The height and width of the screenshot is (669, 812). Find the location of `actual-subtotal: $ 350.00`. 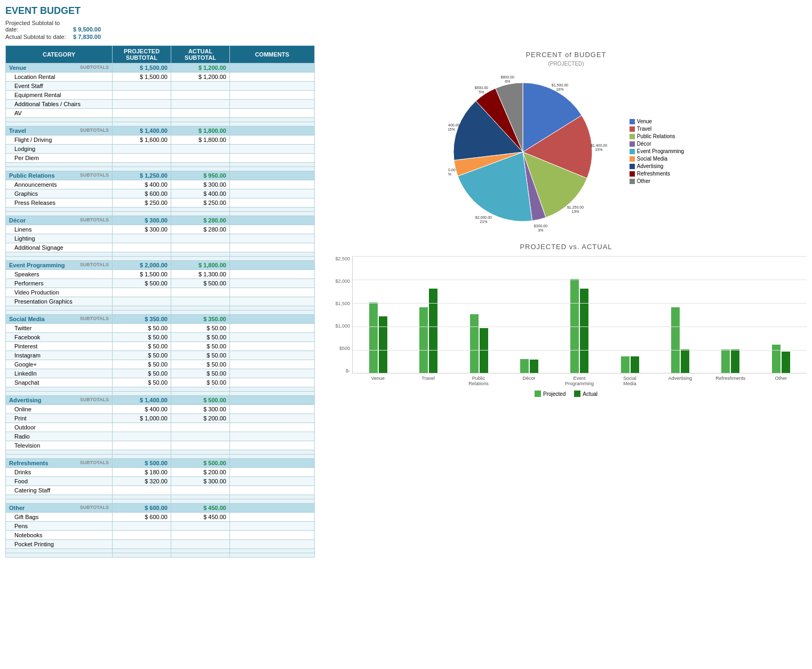

actual-subtotal: $ 350.00 is located at coordinates (201, 319).